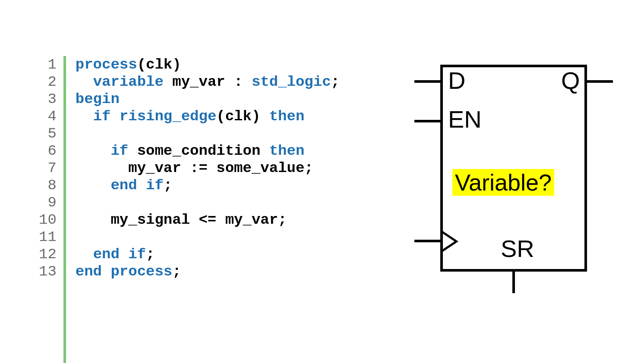 Image resolution: width=644 pixels, height=363 pixels. I want to click on code-line: my_signal <= my_var;, so click(208, 220).